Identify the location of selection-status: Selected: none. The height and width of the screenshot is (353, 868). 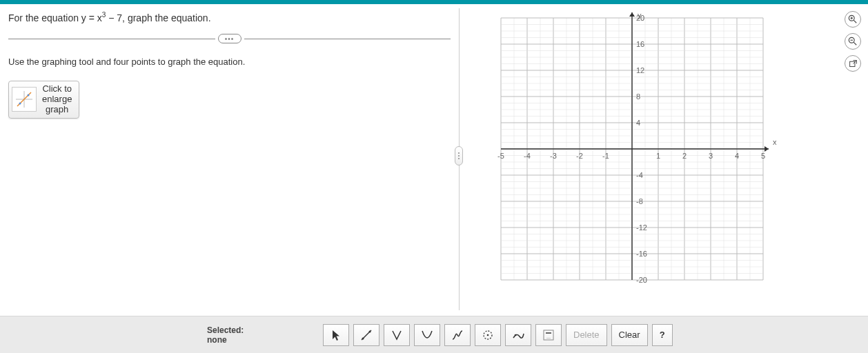
(225, 335).